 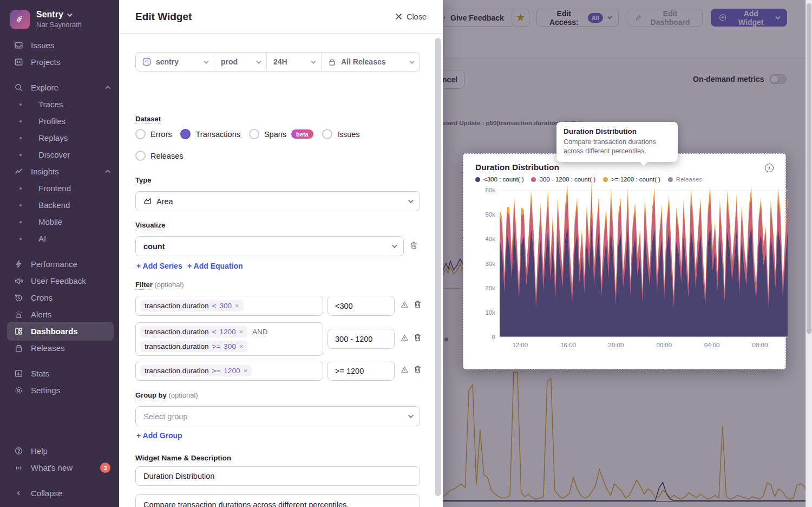 I want to click on legend-dot-icon, so click(x=670, y=180).